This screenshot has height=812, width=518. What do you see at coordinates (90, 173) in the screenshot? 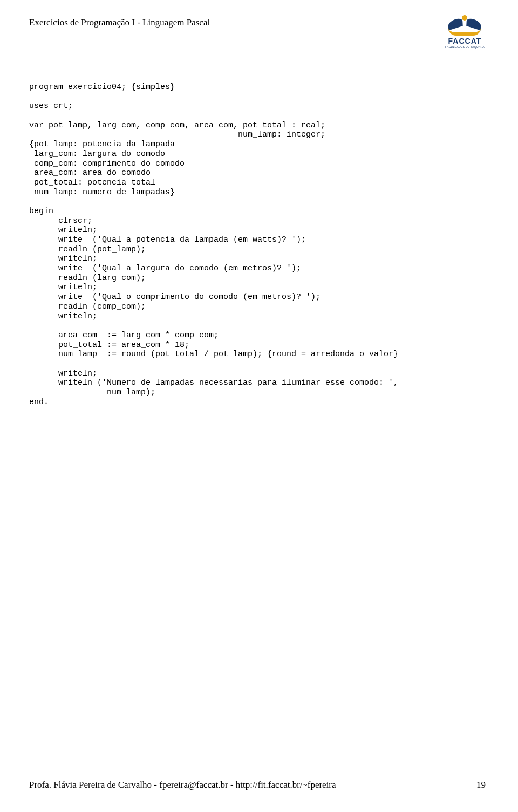
I see `code-line: area_com: area do comodo` at bounding box center [90, 173].